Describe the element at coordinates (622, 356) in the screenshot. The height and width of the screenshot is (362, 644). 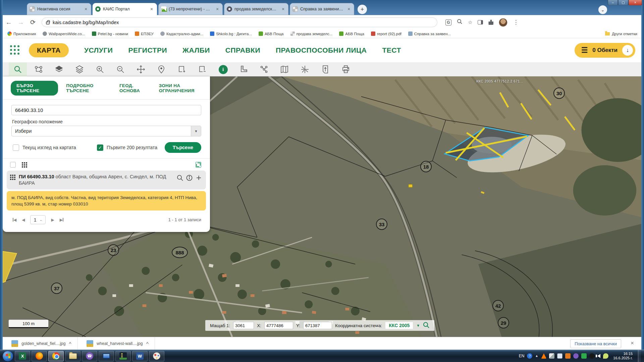
I see `clock: 16:15 16.6.2025 г.` at that location.